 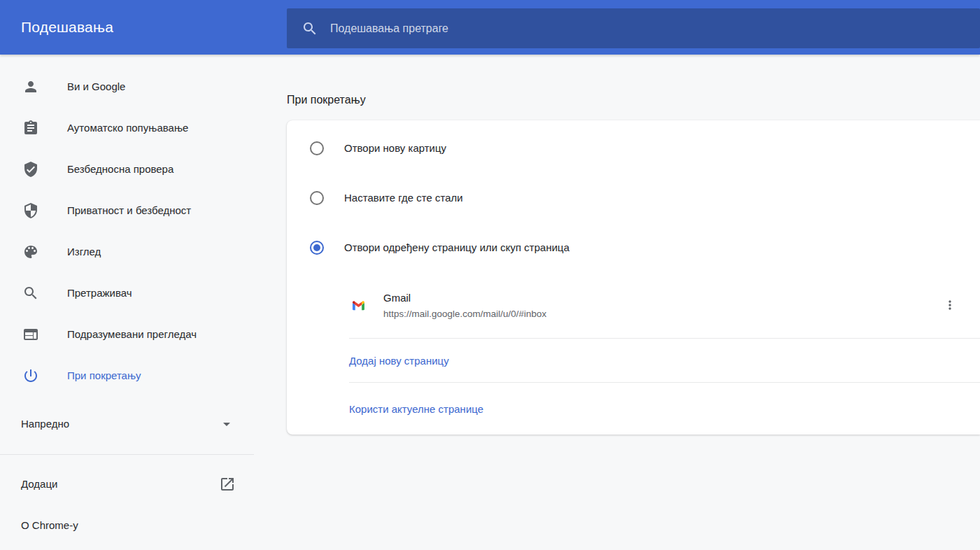 I want to click on option-open-new-tab: Отвори нову картицу, so click(x=634, y=148).